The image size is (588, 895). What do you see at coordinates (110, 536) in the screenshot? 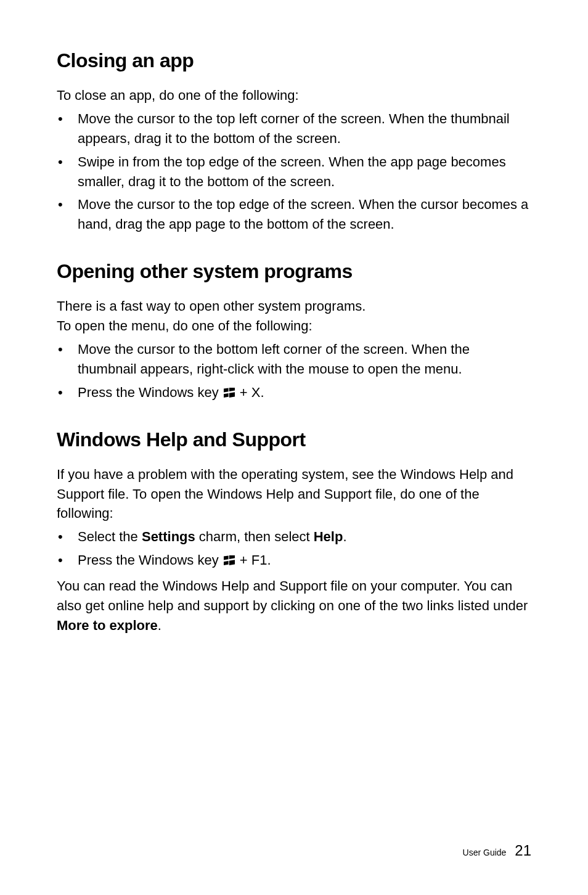
I see `text-fragment: Select the` at bounding box center [110, 536].